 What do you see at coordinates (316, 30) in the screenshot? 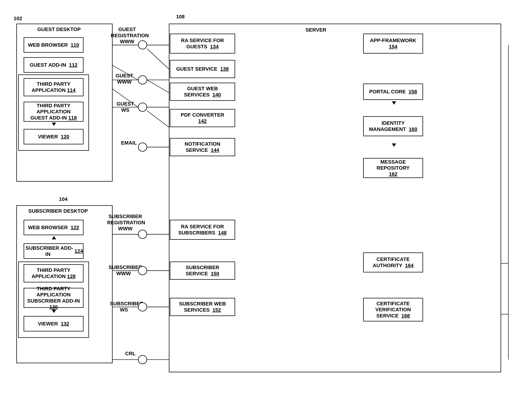
I see `server-label: SERVER` at bounding box center [316, 30].